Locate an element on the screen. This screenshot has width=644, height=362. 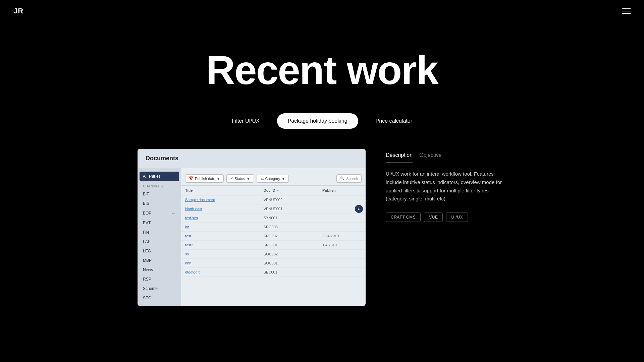
row-docid-4: SRG002 is located at coordinates (293, 236).